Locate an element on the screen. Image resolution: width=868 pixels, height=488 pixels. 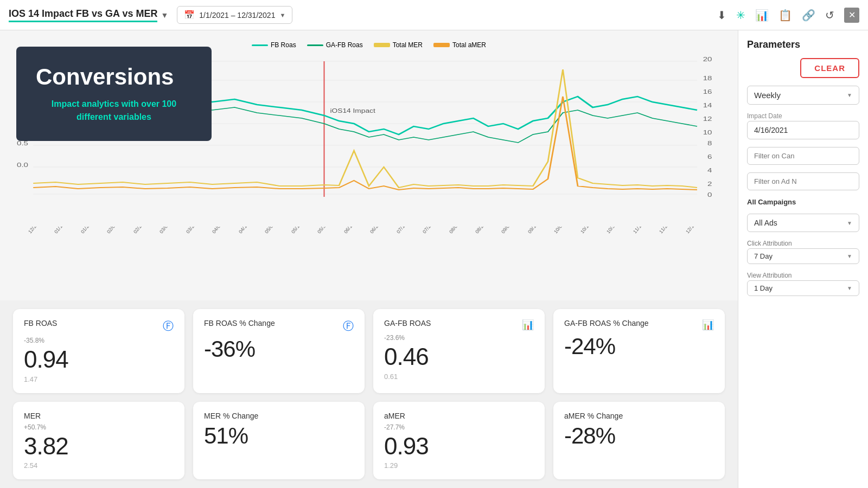
all-ads-select: All Ads ▼ is located at coordinates (803, 223).